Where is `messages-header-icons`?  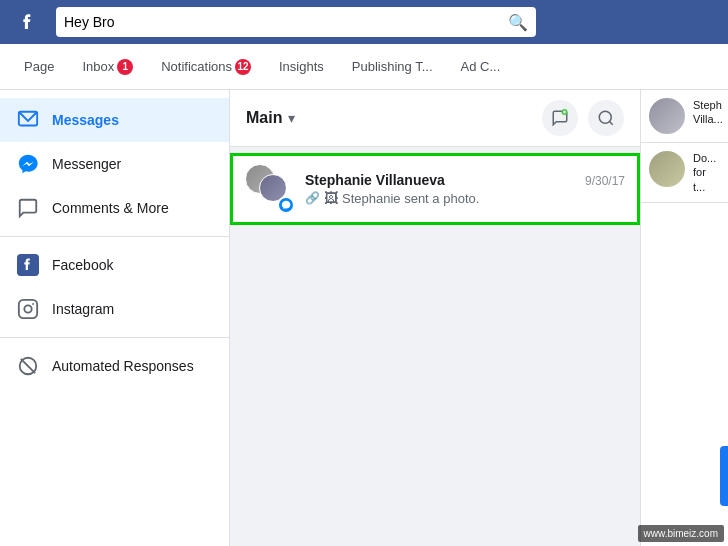
messages-header-icons is located at coordinates (583, 118).